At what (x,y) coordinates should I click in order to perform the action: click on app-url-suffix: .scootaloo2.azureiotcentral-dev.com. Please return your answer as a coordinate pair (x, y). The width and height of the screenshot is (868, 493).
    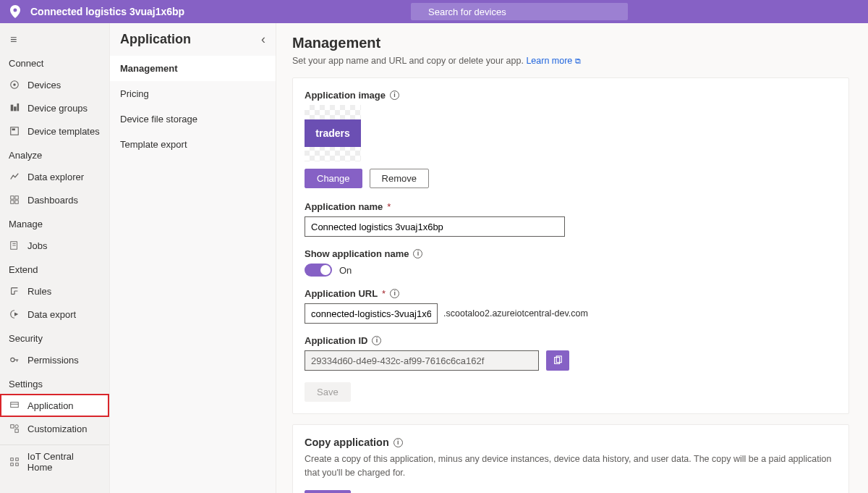
    Looking at the image, I should click on (516, 313).